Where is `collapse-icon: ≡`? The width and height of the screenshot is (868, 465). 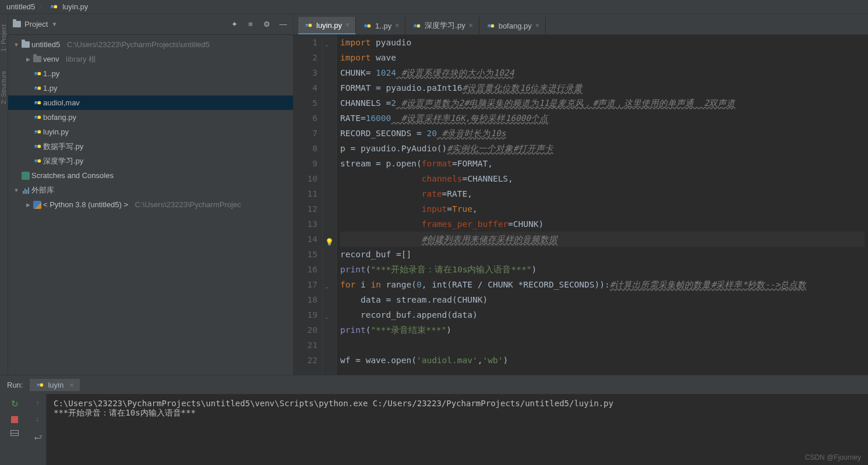 collapse-icon: ≡ is located at coordinates (250, 24).